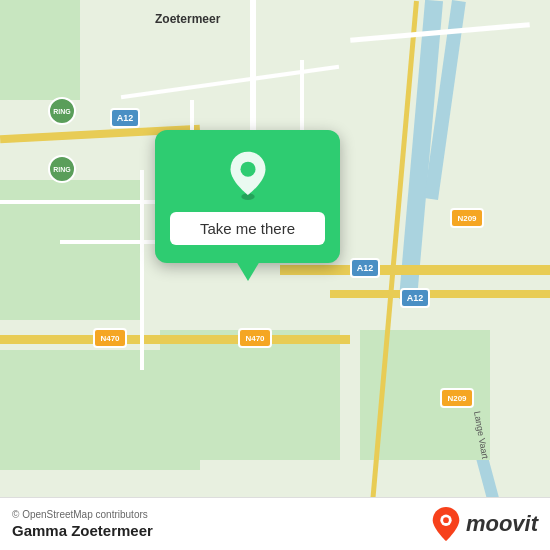 This screenshot has height=550, width=550. I want to click on a12-badge-2: A12, so click(365, 268).